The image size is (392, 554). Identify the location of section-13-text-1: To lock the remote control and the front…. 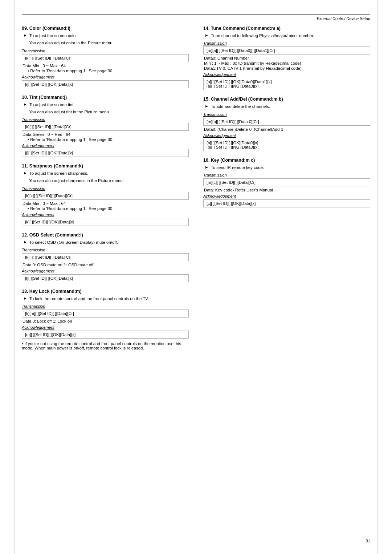
(89, 299).